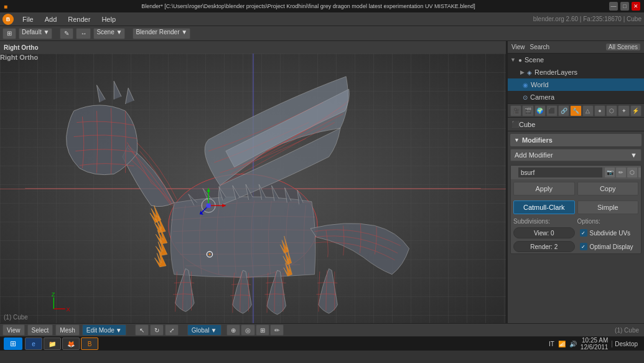  I want to click on global-select: Global ▼, so click(204, 330).